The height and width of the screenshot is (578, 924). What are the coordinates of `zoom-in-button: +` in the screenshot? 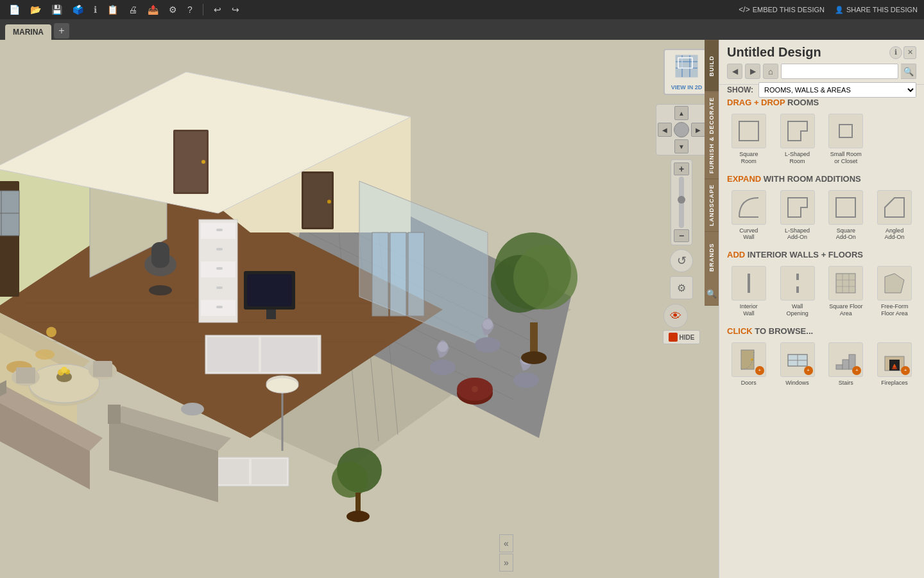 It's located at (681, 169).